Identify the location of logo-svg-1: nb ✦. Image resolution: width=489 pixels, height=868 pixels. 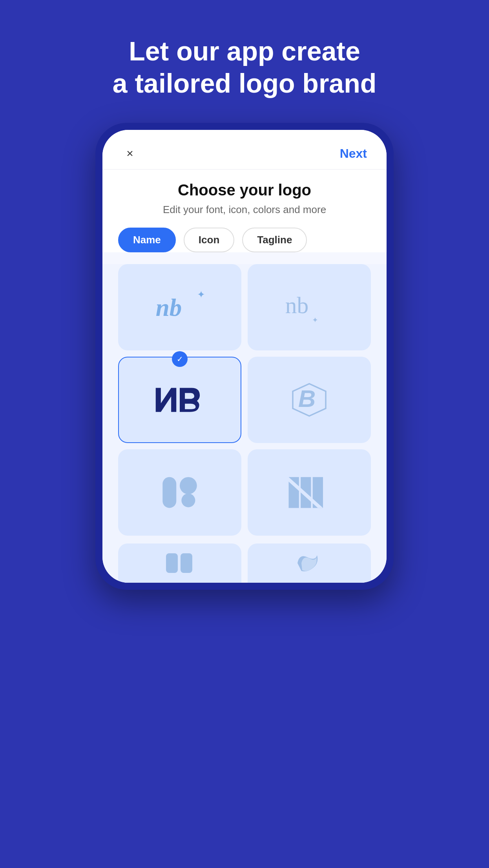
(180, 307).